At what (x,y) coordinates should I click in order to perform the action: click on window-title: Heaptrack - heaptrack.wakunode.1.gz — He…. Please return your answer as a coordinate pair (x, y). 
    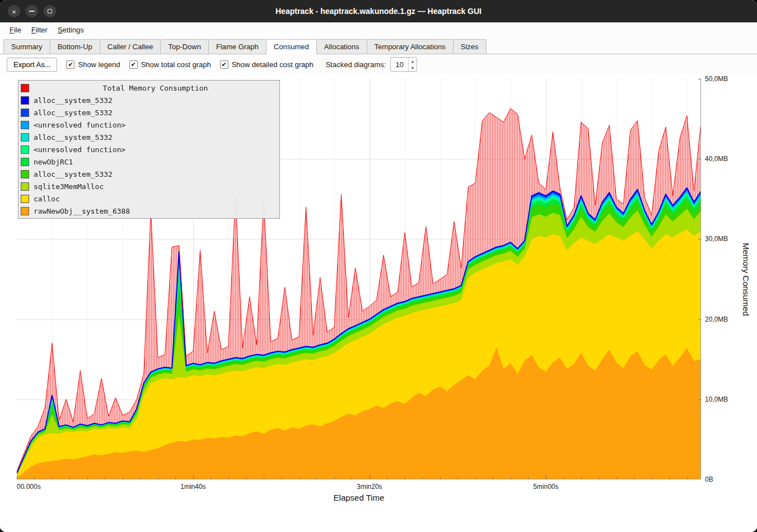
    Looking at the image, I should click on (378, 11).